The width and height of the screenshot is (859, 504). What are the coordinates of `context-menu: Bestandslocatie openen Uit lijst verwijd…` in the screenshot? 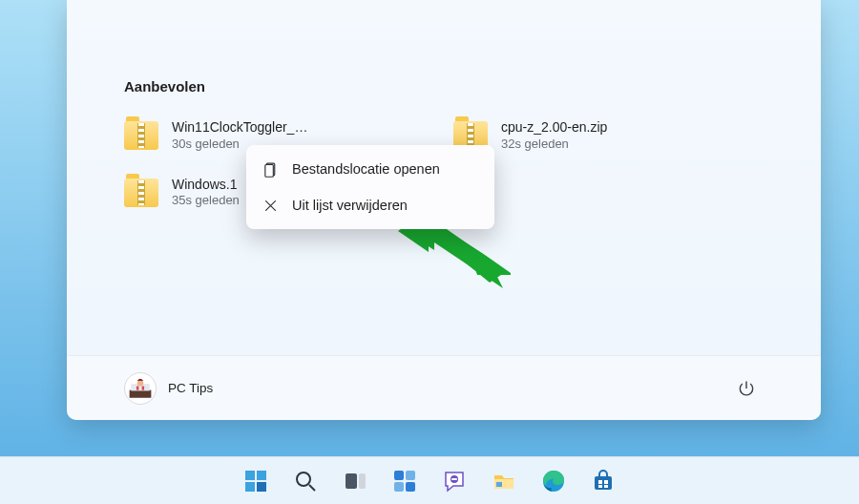 It's located at (370, 187).